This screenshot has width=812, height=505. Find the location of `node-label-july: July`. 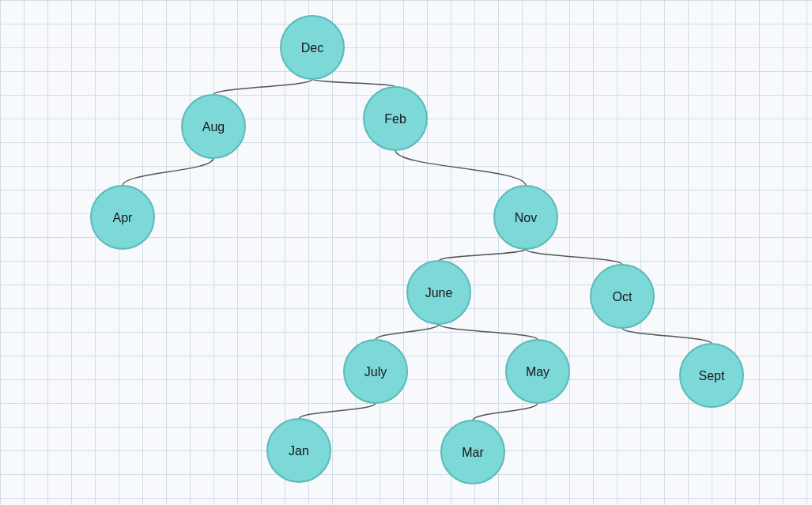

node-label-july: July is located at coordinates (376, 371).